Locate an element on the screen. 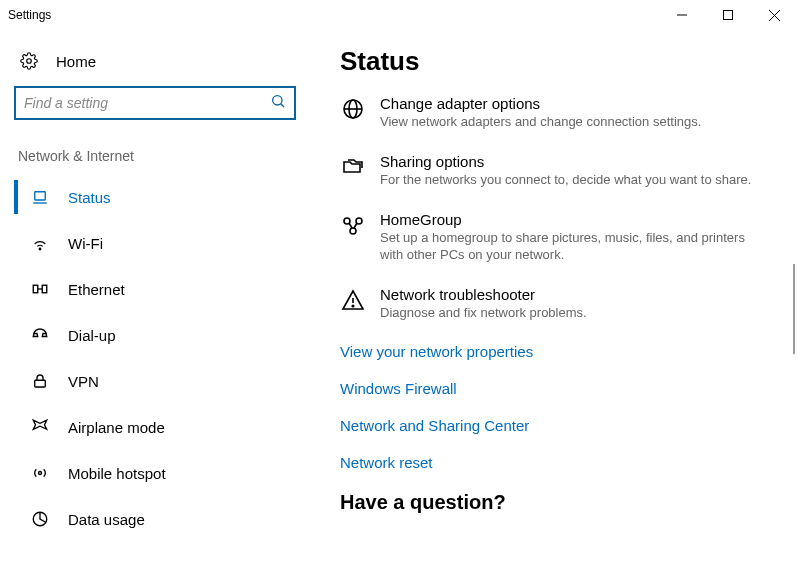 The image size is (797, 561). sidebar-item-label: Airplane mode is located at coordinates (116, 428).